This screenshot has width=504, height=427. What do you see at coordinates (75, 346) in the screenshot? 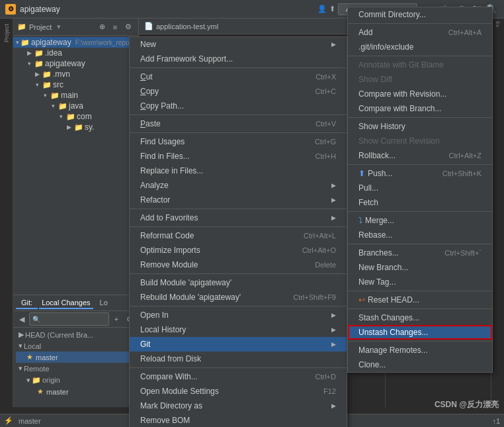
I see `git-local-section: ▾ Local` at bounding box center [75, 346].